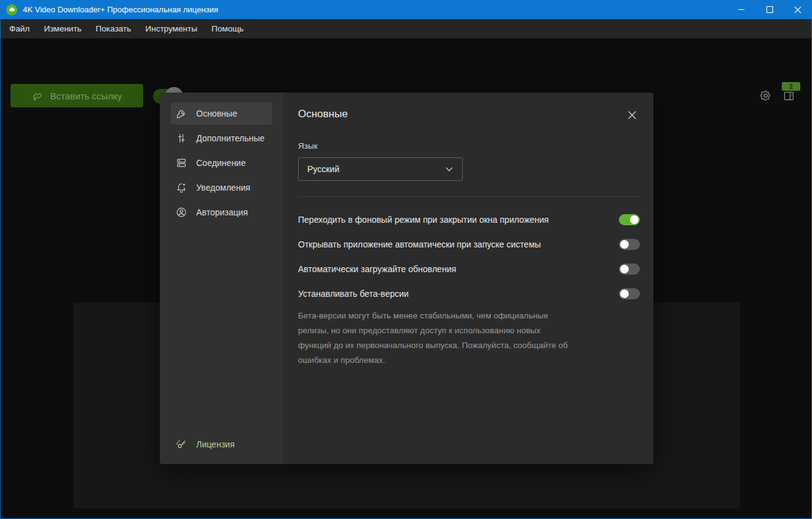  What do you see at coordinates (353, 294) in the screenshot?
I see `setting-label: Устанавливать бета-версии` at bounding box center [353, 294].